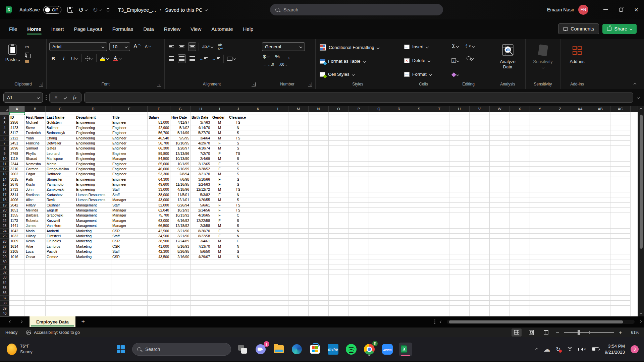 This screenshot has width=644, height=362. What do you see at coordinates (10, 10) in the screenshot?
I see `excel-app-icon: X` at bounding box center [10, 10].